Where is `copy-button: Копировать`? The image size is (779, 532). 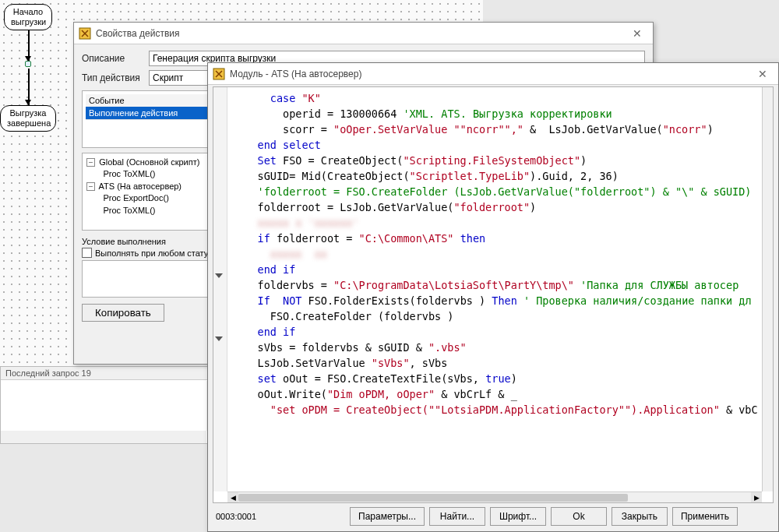
copy-button: Копировать is located at coordinates (123, 313).